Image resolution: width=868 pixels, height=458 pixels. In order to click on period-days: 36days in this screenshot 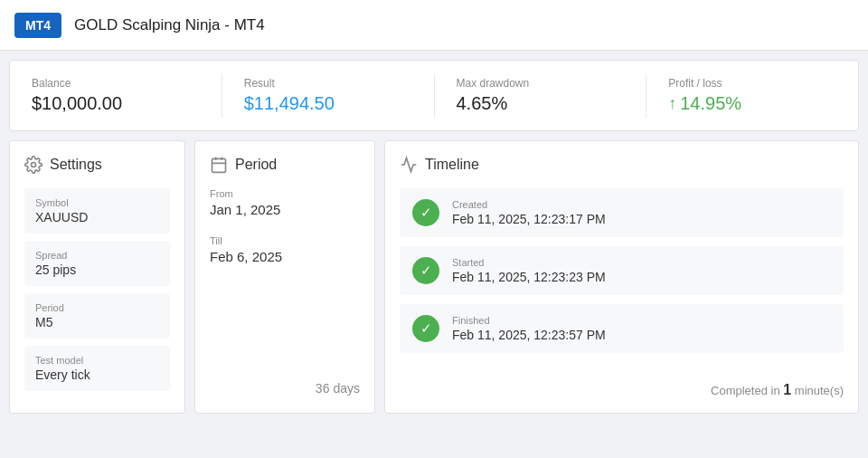, I will do `click(285, 386)`.